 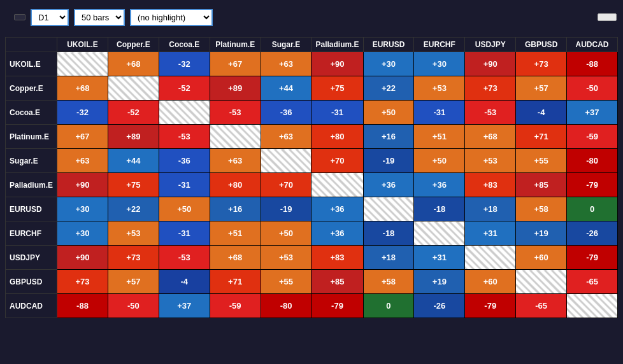 What do you see at coordinates (440, 64) in the screenshot?
I see `cell-0-7: +30` at bounding box center [440, 64].